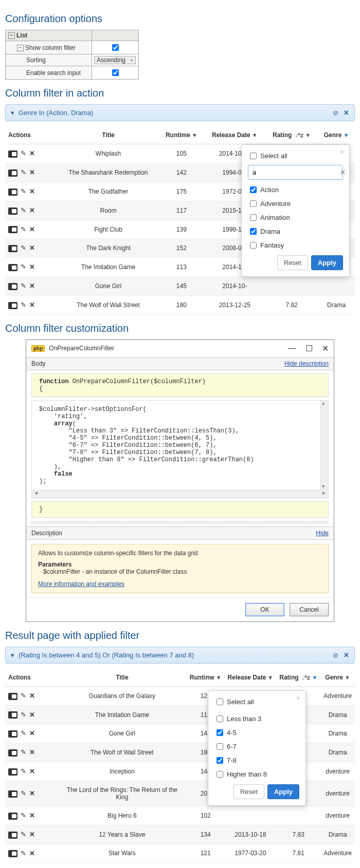 Image resolution: width=360 pixels, height=868 pixels. Describe the element at coordinates (307, 364) in the screenshot. I see `hide-description-link: Hide description` at that location.